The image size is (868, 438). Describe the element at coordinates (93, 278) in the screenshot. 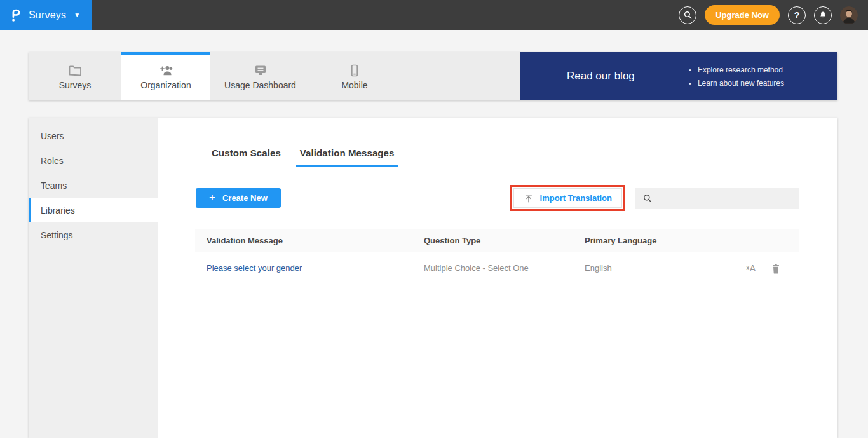

I see `org-sidebar: Users Roles Teams Libraries Settings` at that location.